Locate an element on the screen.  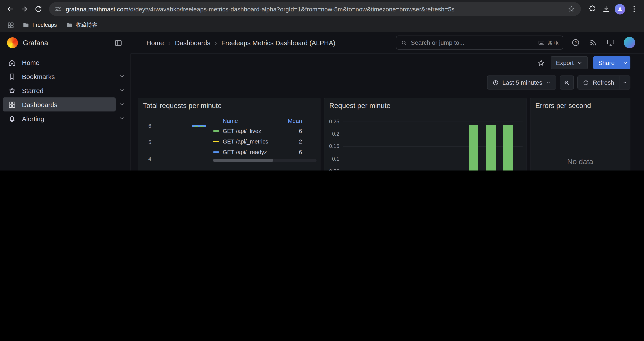
panel-title: Request per minute is located at coordinates (360, 106).